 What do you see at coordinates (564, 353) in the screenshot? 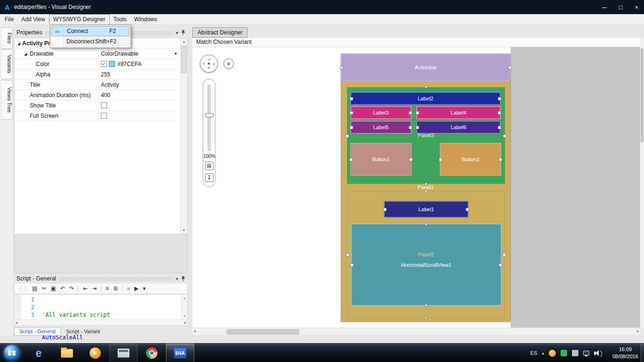
I see `tray-green-icon` at bounding box center [564, 353].